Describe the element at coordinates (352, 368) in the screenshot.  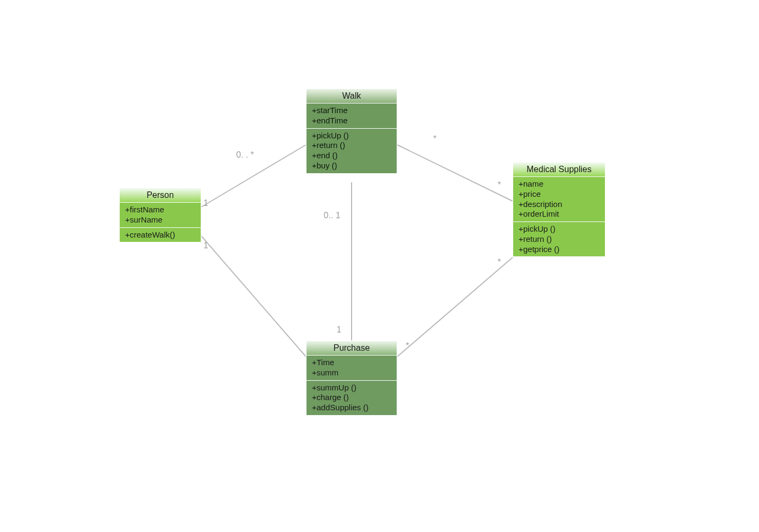
I see `class-purchase-attrs: +Time +summ` at that location.